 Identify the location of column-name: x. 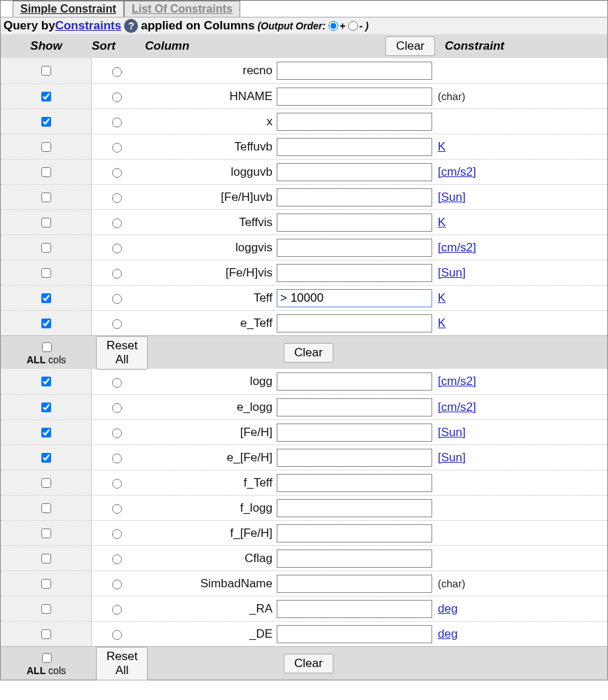
(208, 122).